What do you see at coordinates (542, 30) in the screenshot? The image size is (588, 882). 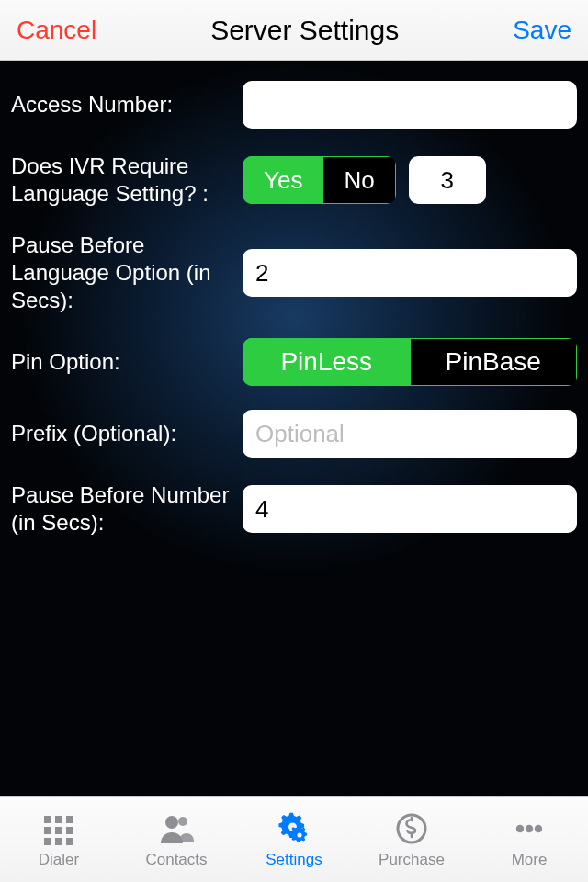 I see `save-button: Save` at bounding box center [542, 30].